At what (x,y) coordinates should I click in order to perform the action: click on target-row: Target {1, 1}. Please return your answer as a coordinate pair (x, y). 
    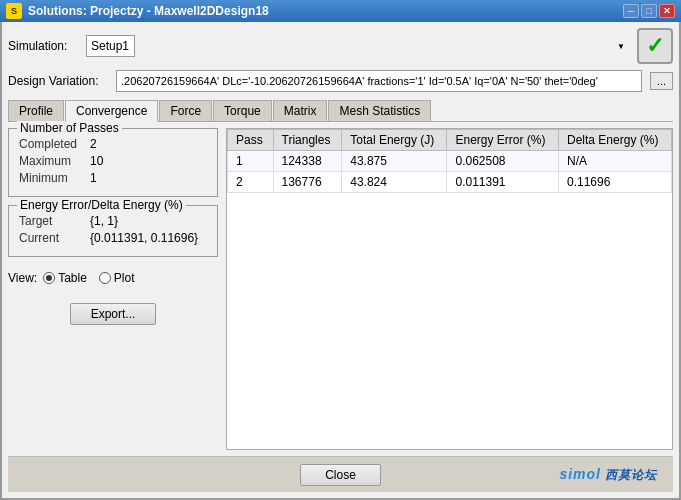
    Looking at the image, I should click on (114, 221).